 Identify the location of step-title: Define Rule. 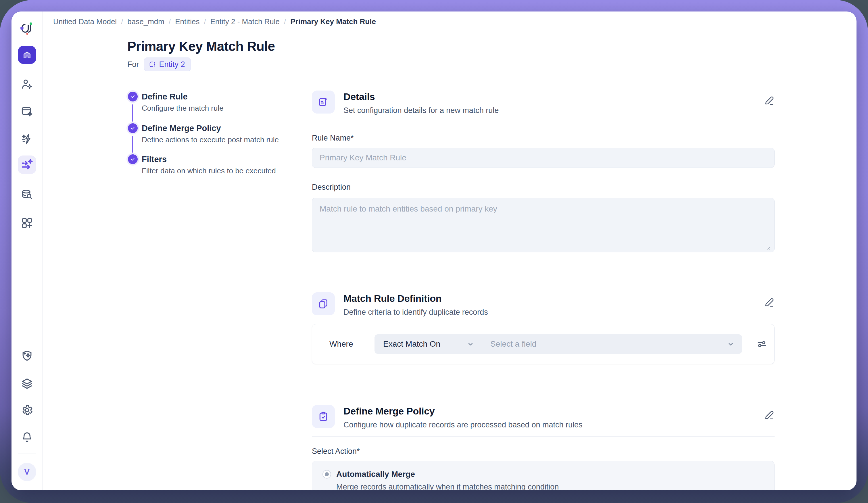
(183, 96).